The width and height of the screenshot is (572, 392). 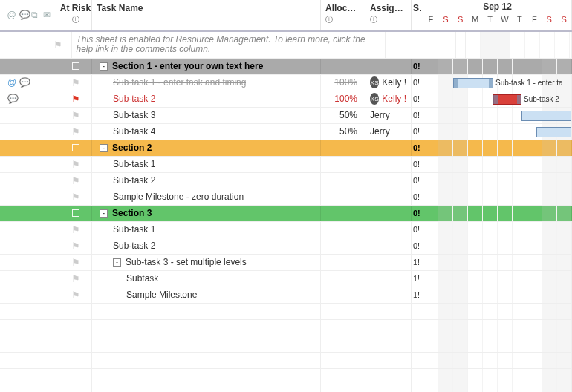 What do you see at coordinates (286, 230) in the screenshot?
I see `task-row: ⚑Sub-task 10!` at bounding box center [286, 230].